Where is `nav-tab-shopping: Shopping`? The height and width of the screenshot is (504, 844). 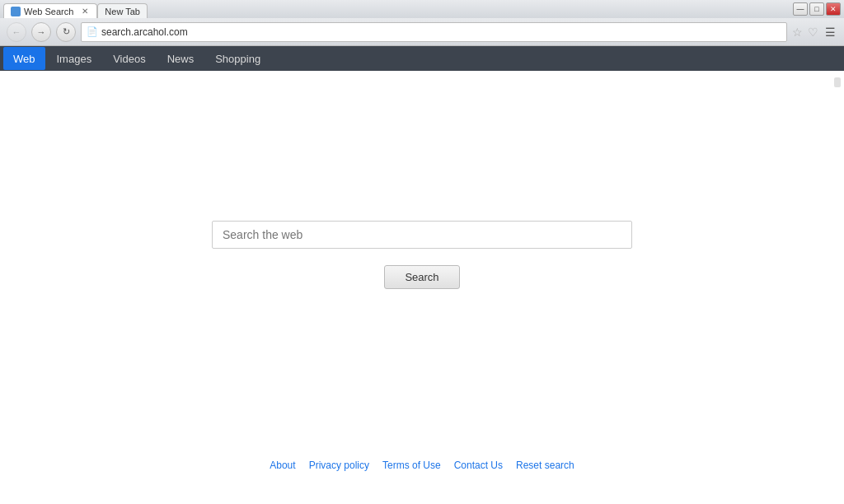 nav-tab-shopping: Shopping is located at coordinates (237, 58).